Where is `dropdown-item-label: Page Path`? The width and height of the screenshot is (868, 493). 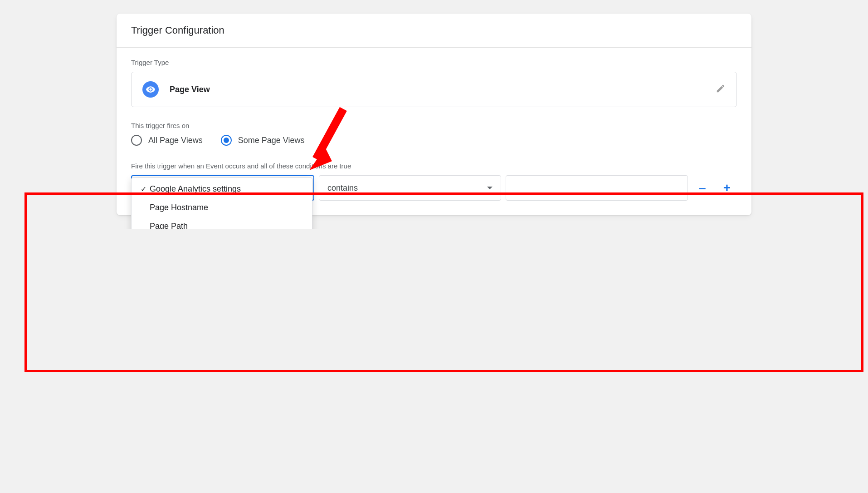 dropdown-item-label: Page Path is located at coordinates (169, 225).